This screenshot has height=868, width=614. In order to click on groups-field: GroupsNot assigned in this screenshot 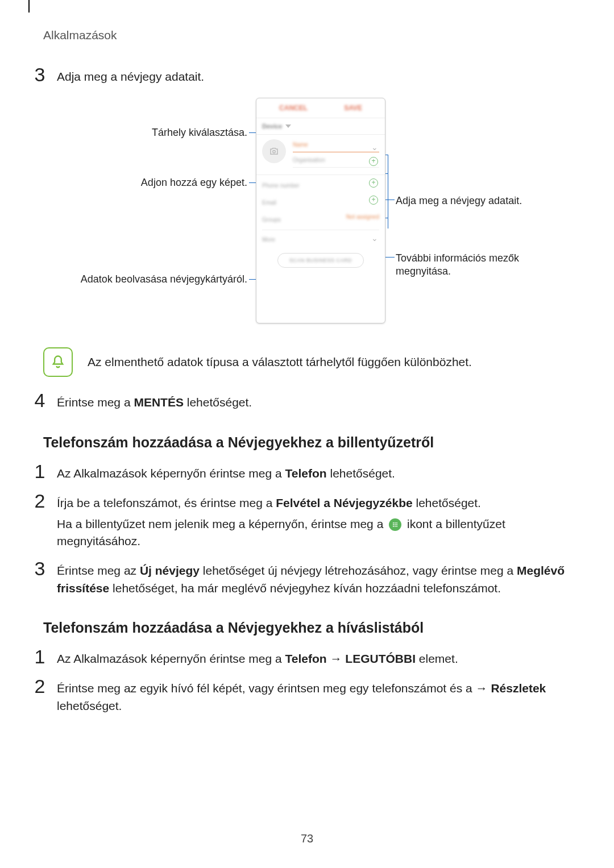, I will do `click(321, 219)`.